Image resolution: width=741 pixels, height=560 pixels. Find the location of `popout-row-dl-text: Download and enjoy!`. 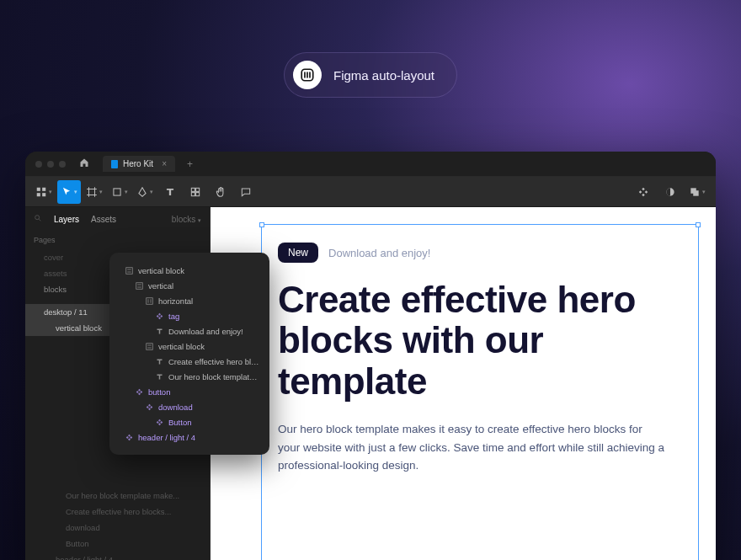

popout-row-dl-text: Download and enjoy! is located at coordinates (189, 331).